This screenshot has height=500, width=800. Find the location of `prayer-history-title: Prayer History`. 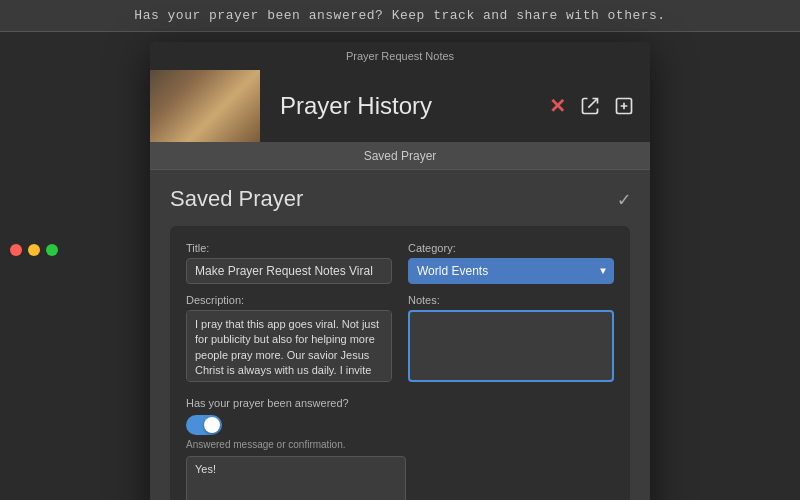

prayer-history-title: Prayer History is located at coordinates (404, 106).